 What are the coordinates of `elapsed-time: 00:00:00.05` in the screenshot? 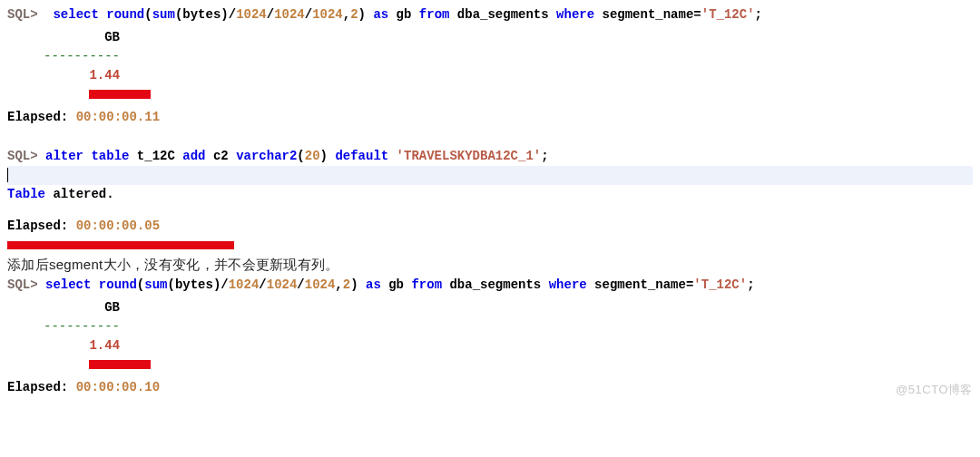 It's located at (118, 226).